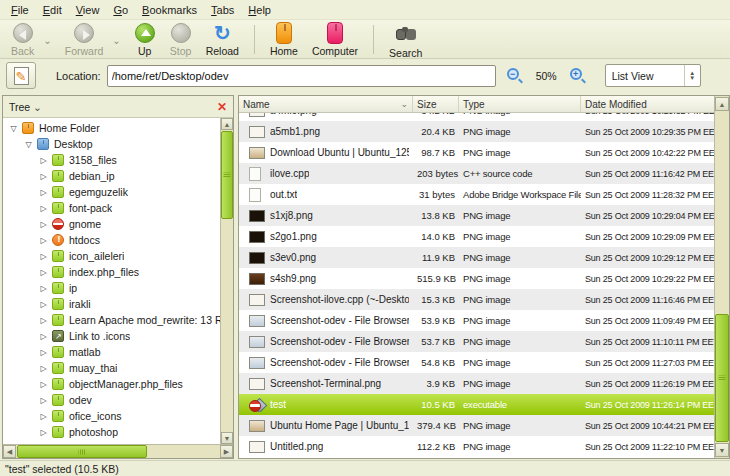 This screenshot has height=476, width=730. Describe the element at coordinates (145, 40) in the screenshot. I see `up-button: Up` at that location.